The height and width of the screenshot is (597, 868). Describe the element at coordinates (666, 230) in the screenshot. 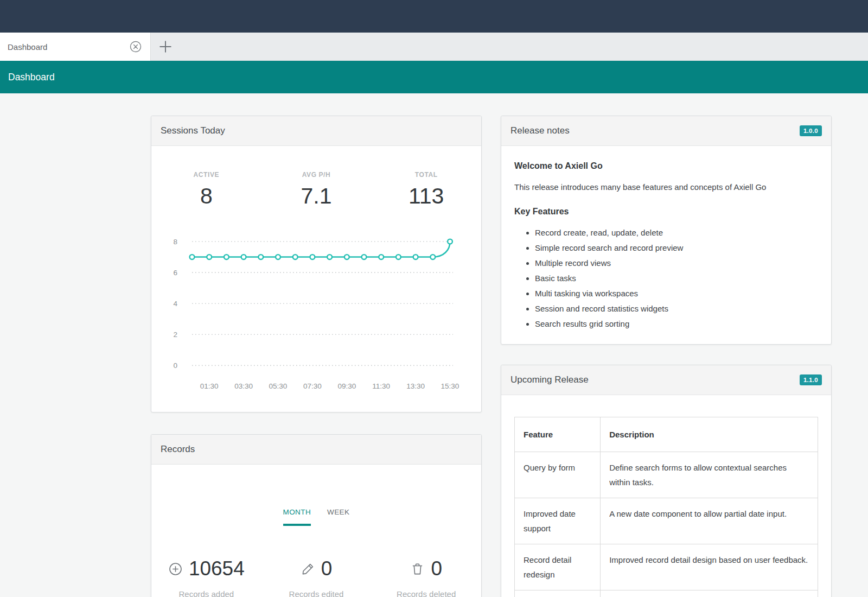

I see `release-notes-card: Release notes 1.0.0 Welcome to Axiell Go…` at that location.